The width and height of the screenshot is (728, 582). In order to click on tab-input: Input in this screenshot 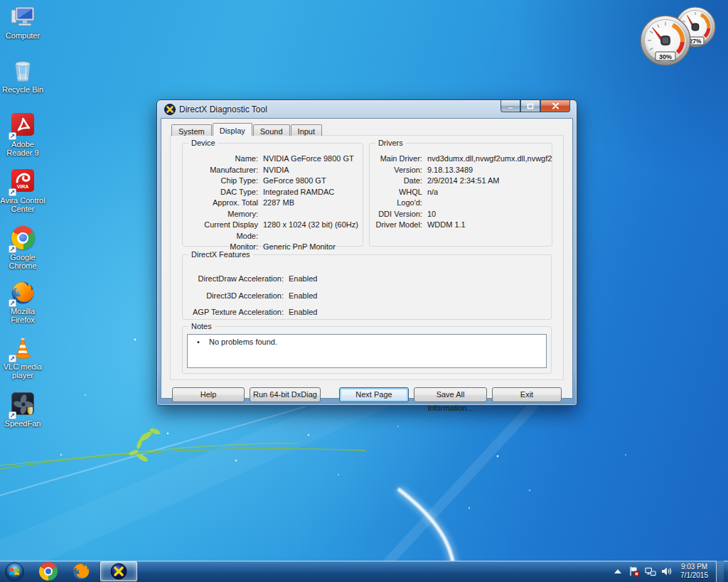, I will do `click(306, 130)`.